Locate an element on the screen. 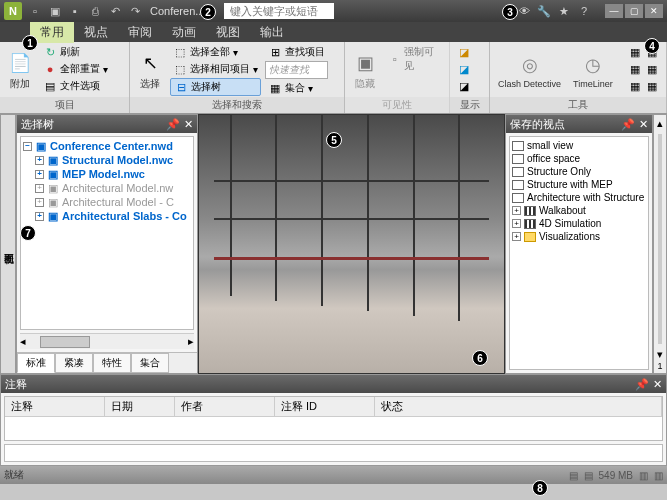  redo-icon: ↷ is located at coordinates (135, 11).